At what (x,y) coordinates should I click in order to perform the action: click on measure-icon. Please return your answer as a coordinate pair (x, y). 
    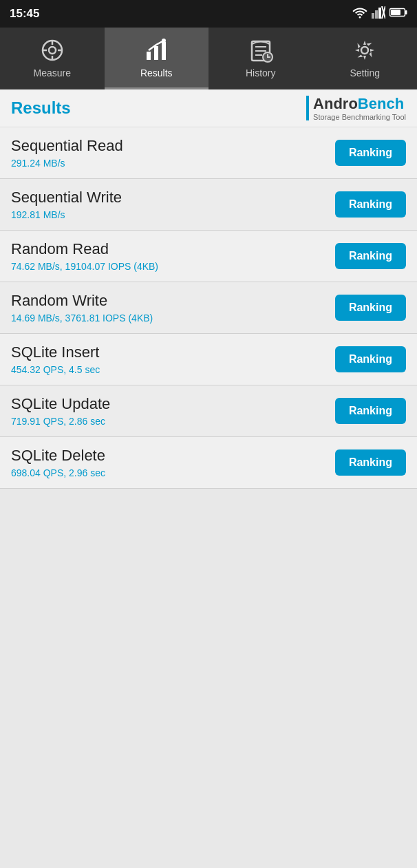
    Looking at the image, I should click on (52, 50).